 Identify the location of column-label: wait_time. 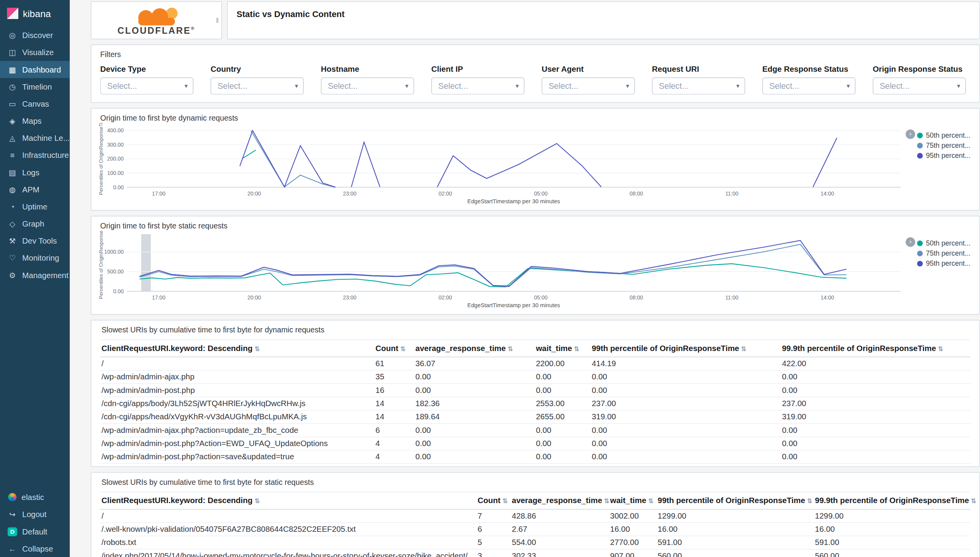
(554, 348).